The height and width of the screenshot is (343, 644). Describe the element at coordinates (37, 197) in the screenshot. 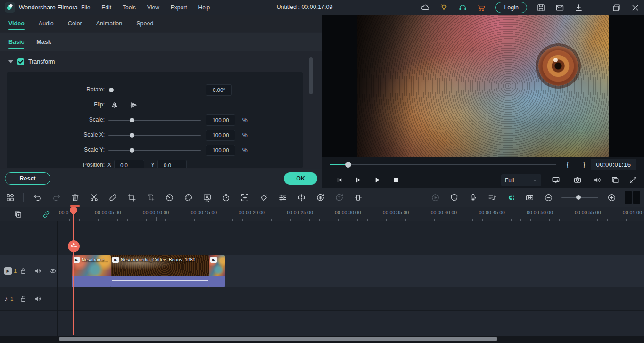

I see `undo-icon` at that location.